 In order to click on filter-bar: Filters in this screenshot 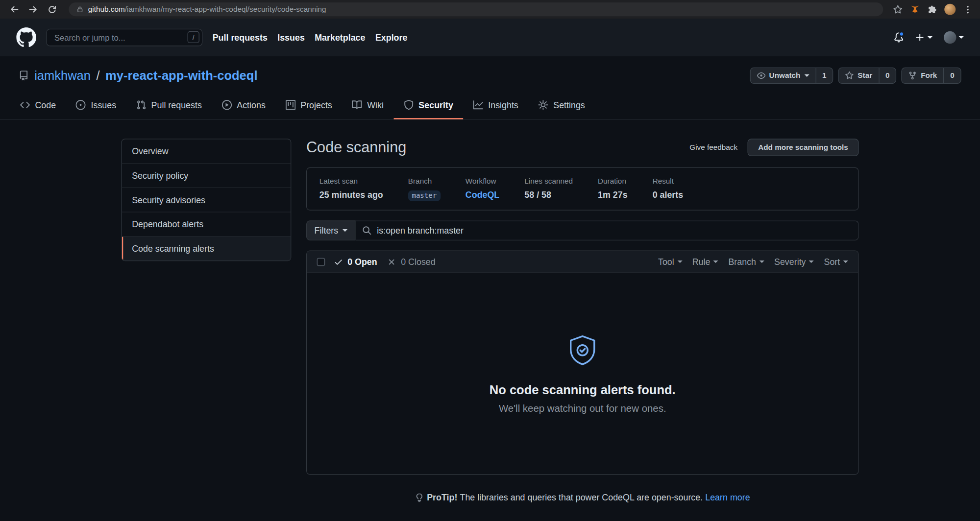, I will do `click(583, 230)`.